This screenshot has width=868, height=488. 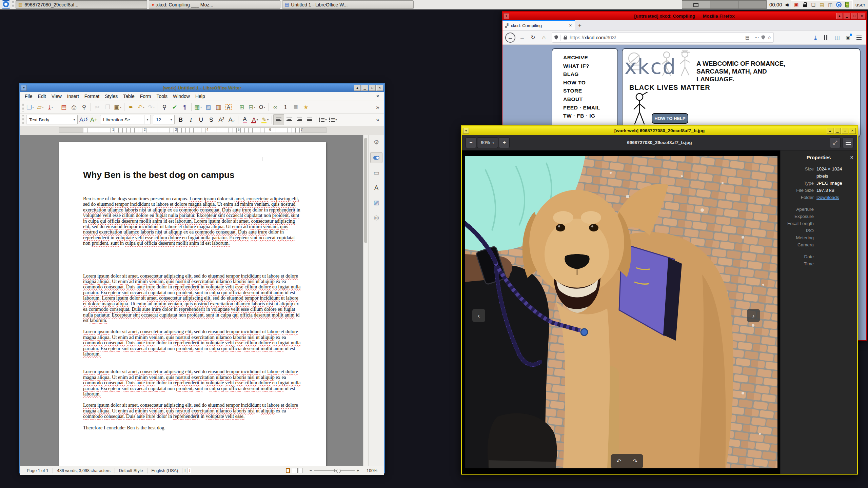 What do you see at coordinates (107, 107) in the screenshot?
I see `copy-button: ❐` at bounding box center [107, 107].